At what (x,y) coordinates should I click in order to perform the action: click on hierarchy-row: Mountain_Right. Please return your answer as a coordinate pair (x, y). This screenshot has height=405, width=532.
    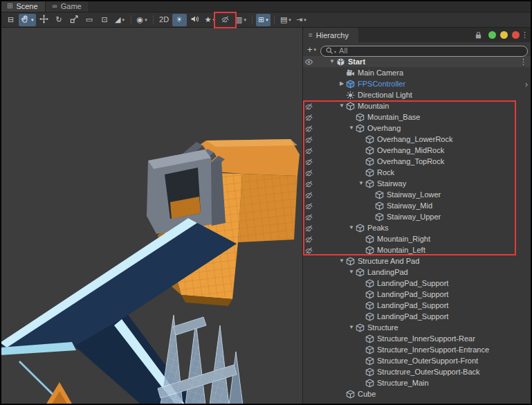
    Looking at the image, I should click on (418, 239).